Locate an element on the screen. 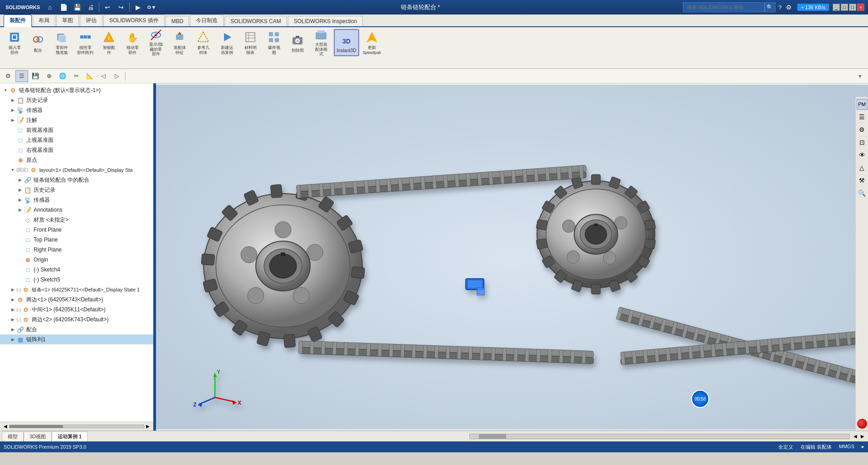  explode-button: 爆炸视图 is located at coordinates (274, 43).